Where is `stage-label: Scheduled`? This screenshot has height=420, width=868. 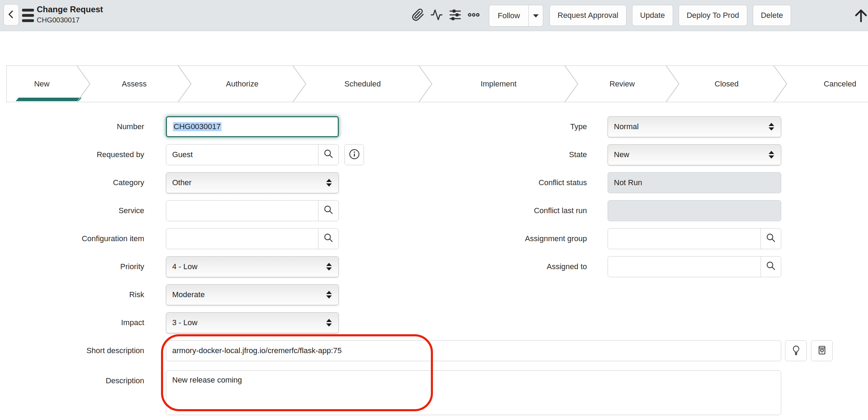
stage-label: Scheduled is located at coordinates (363, 84).